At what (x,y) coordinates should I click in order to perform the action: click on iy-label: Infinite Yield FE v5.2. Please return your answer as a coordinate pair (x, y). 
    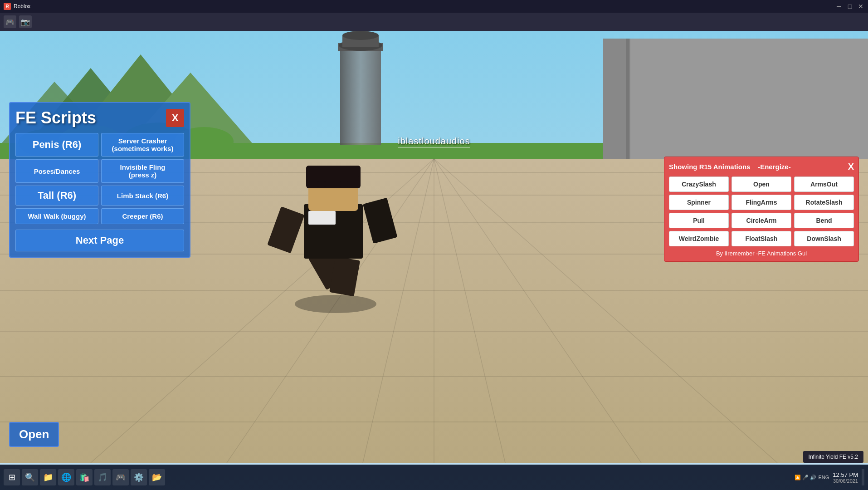
    Looking at the image, I should click on (834, 457).